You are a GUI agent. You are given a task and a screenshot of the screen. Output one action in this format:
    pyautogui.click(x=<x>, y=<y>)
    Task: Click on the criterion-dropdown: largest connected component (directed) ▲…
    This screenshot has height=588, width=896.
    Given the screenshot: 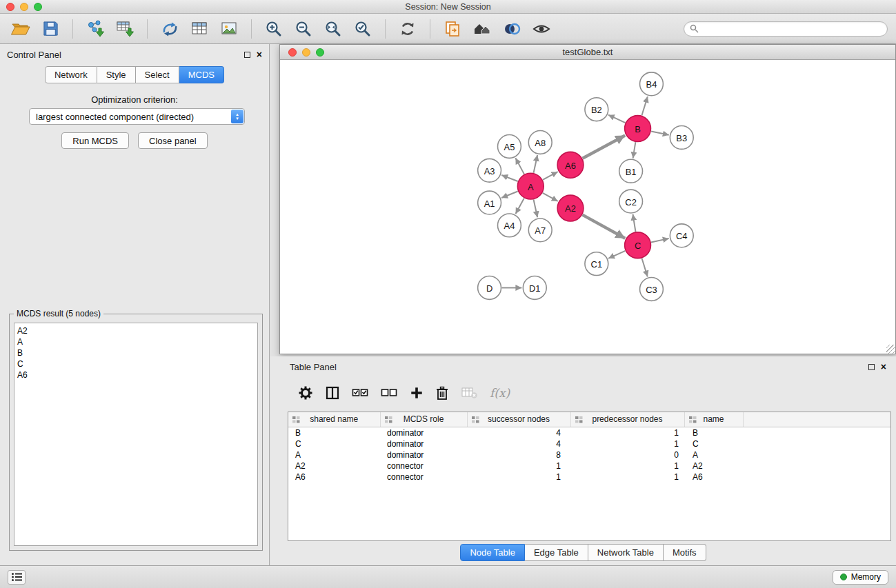 What is the action you would take?
    pyautogui.click(x=137, y=116)
    